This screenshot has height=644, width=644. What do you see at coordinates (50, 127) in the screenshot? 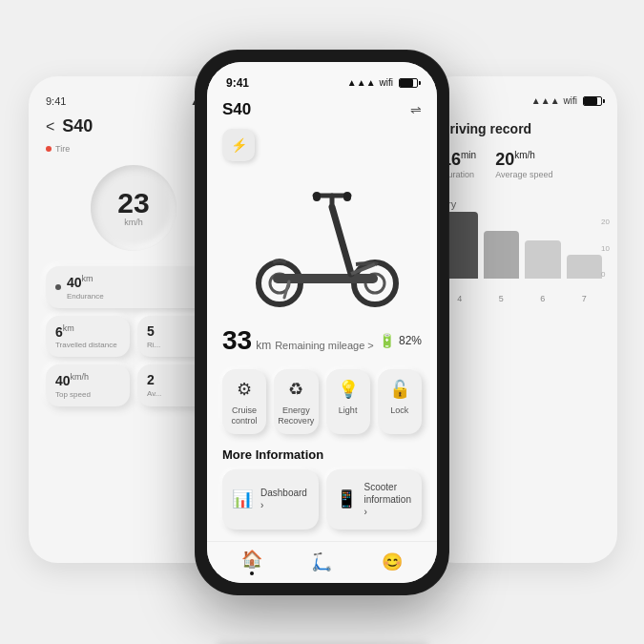
I see `back-arrow: <` at bounding box center [50, 127].